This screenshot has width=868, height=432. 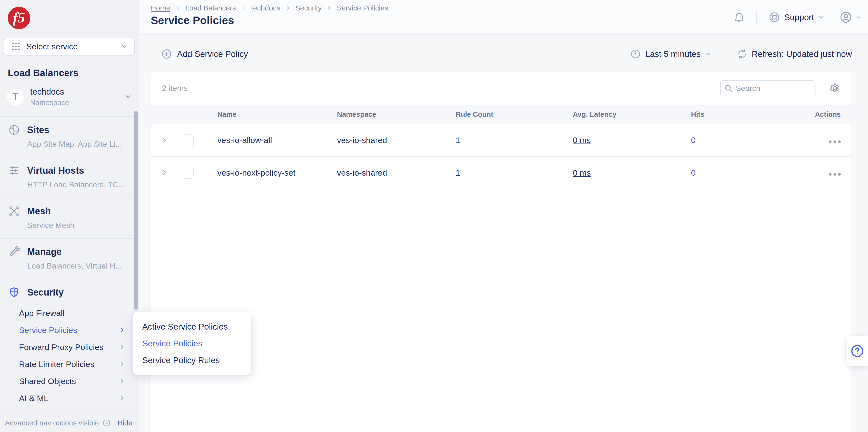 I want to click on sidebar-item-app-firewall: App Firewall, so click(x=73, y=313).